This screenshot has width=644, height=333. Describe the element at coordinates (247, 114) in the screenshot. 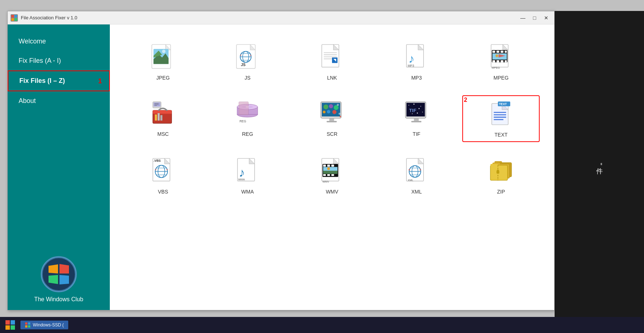

I see `reg-icon: REG` at that location.